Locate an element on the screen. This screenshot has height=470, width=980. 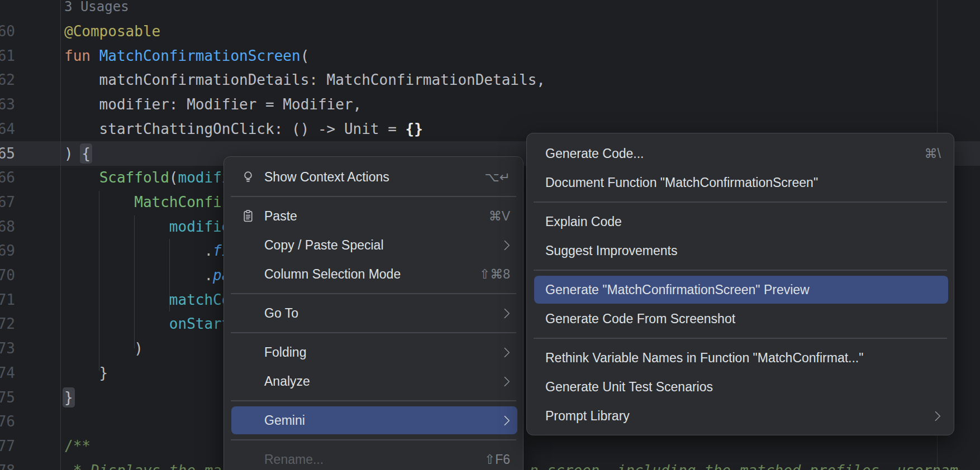
code-line: fun MatchConfirmationScreen( is located at coordinates (187, 56).